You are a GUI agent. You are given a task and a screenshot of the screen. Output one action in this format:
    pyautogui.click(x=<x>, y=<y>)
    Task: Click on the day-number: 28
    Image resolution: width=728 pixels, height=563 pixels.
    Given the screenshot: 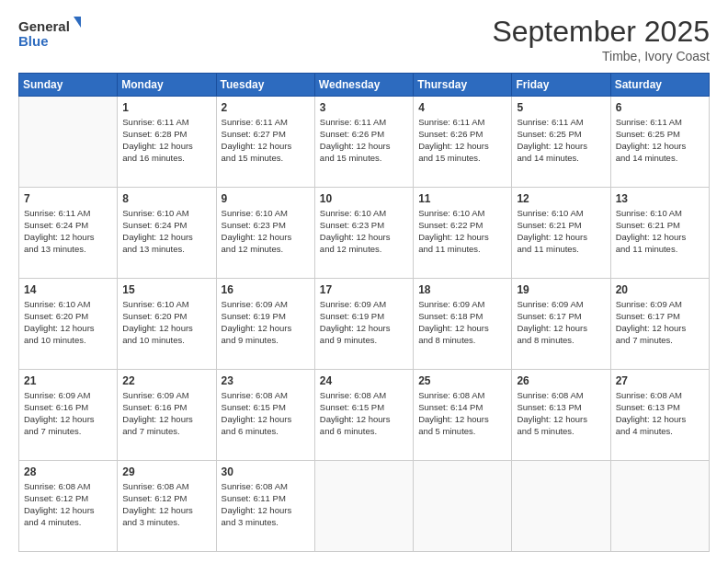 What is the action you would take?
    pyautogui.click(x=68, y=472)
    